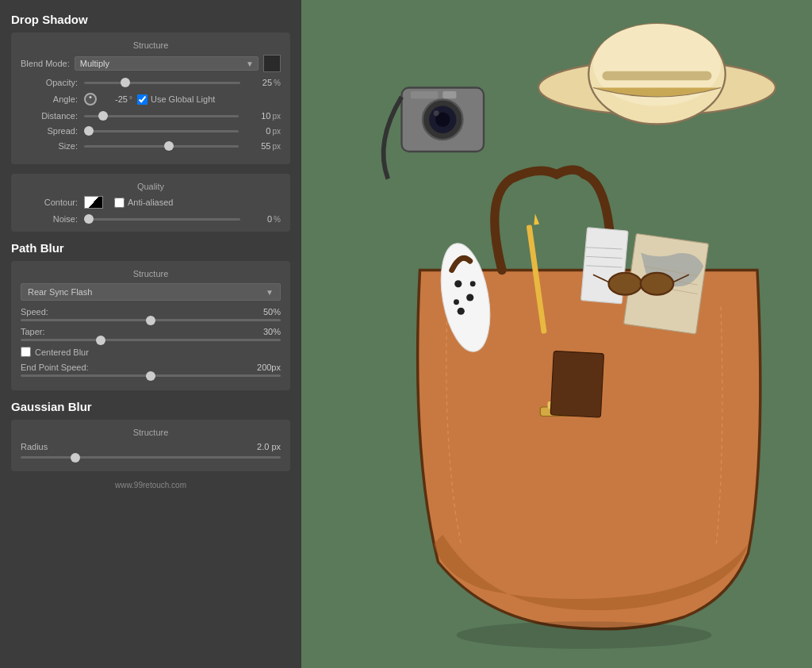 The height and width of the screenshot is (668, 812). What do you see at coordinates (151, 432) in the screenshot?
I see `gaussian-blur-structure-label: Structure` at bounding box center [151, 432].